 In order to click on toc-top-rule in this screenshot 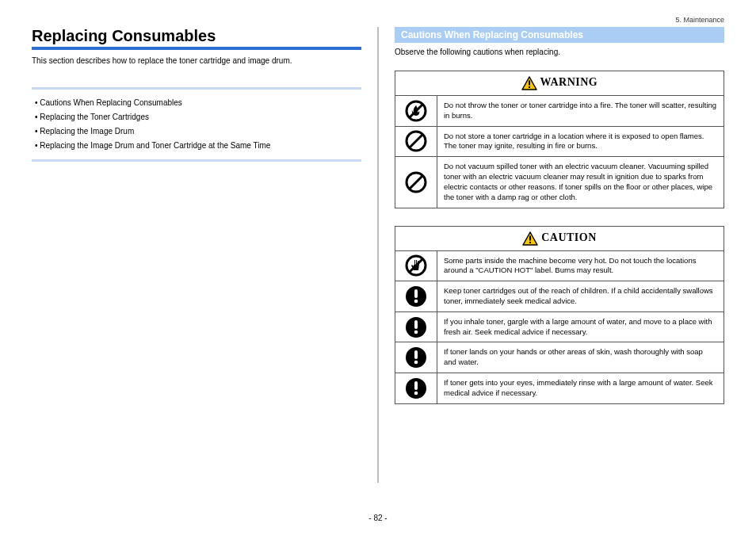, I will do `click(197, 89)`.